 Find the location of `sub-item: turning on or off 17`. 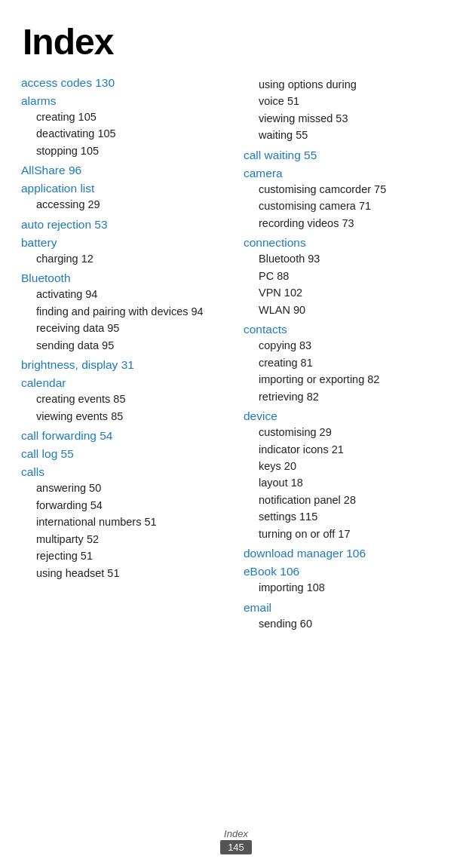

sub-item: turning on or off 17 is located at coordinates (354, 534).